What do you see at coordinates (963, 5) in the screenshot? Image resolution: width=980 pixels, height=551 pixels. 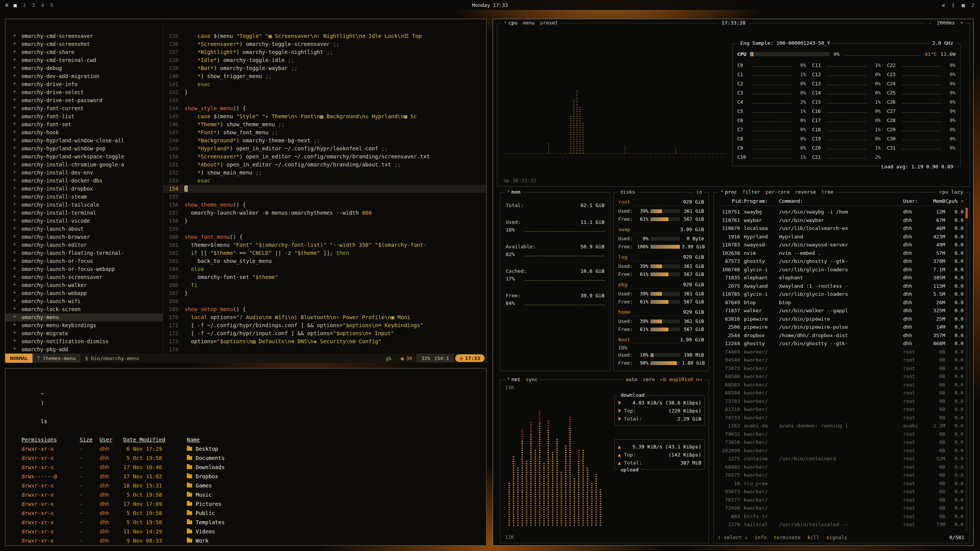 I see `stats-icon: ▦` at bounding box center [963, 5].